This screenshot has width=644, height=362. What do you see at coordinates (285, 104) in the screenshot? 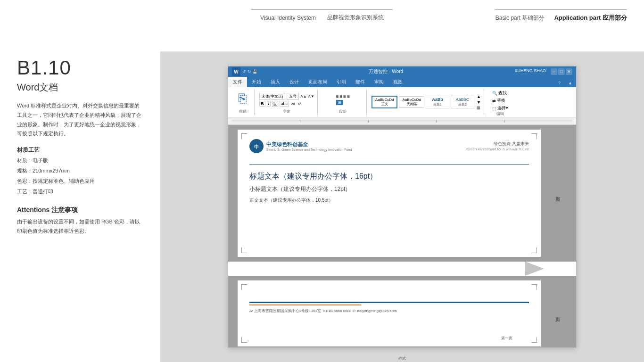
I see `strikethrough-btn: abc` at bounding box center [285, 104].